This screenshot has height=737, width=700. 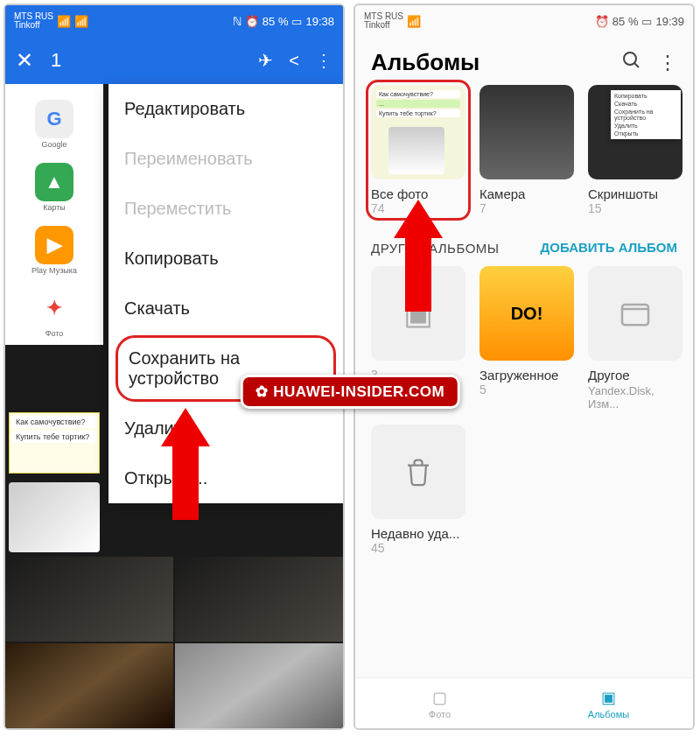 I want to click on cat-thumbnail, so click(x=54, y=517).